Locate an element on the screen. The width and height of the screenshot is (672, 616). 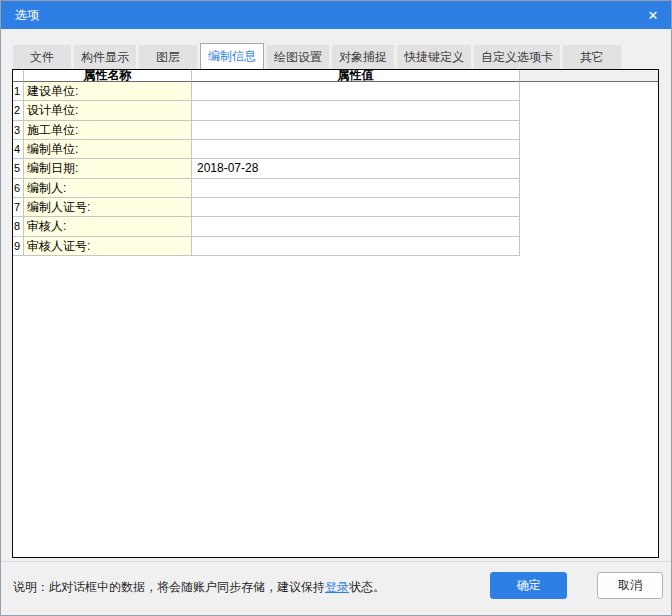
tab-label: 自定义选项卡 is located at coordinates (517, 57).